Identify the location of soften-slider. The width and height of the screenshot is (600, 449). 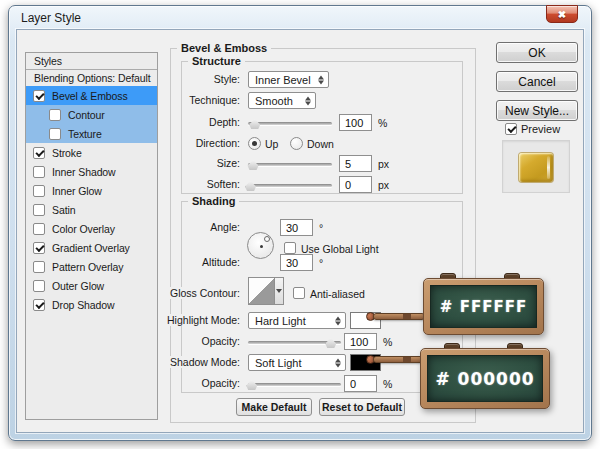
(290, 184).